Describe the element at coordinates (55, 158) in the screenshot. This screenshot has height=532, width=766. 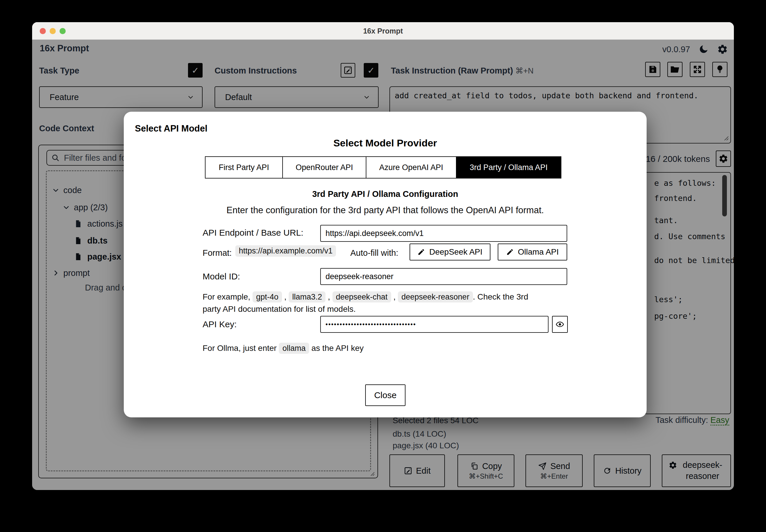
I see `search-icon` at that location.